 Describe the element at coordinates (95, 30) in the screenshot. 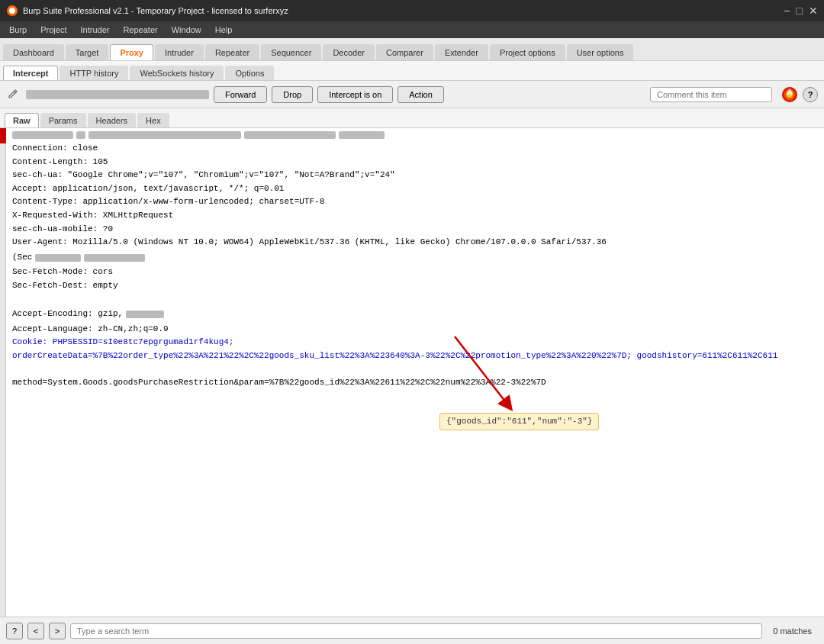

I see `menu-intruder: Intruder` at that location.